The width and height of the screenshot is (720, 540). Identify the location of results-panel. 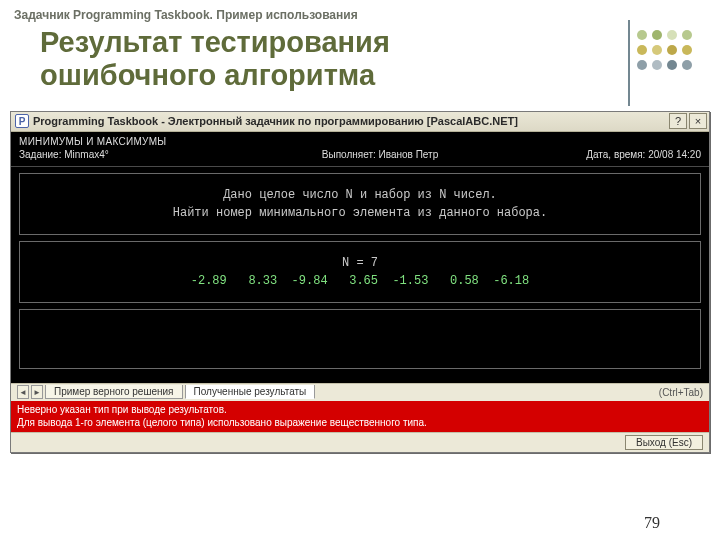
(360, 339).